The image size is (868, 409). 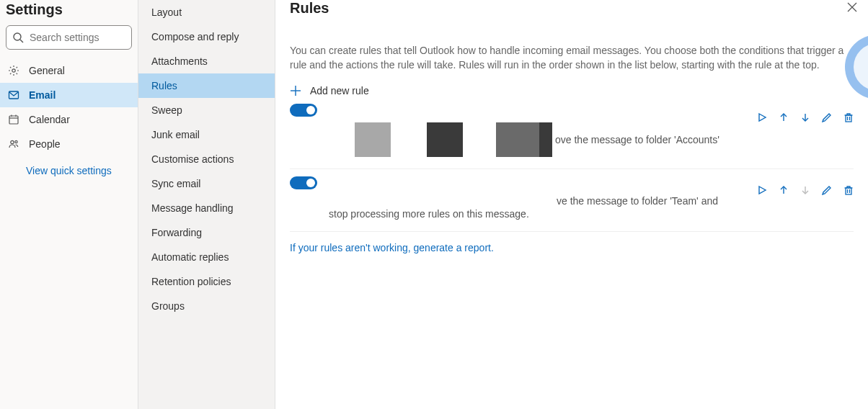 What do you see at coordinates (206, 208) in the screenshot?
I see `subnav-message-handling: Message handling` at bounding box center [206, 208].